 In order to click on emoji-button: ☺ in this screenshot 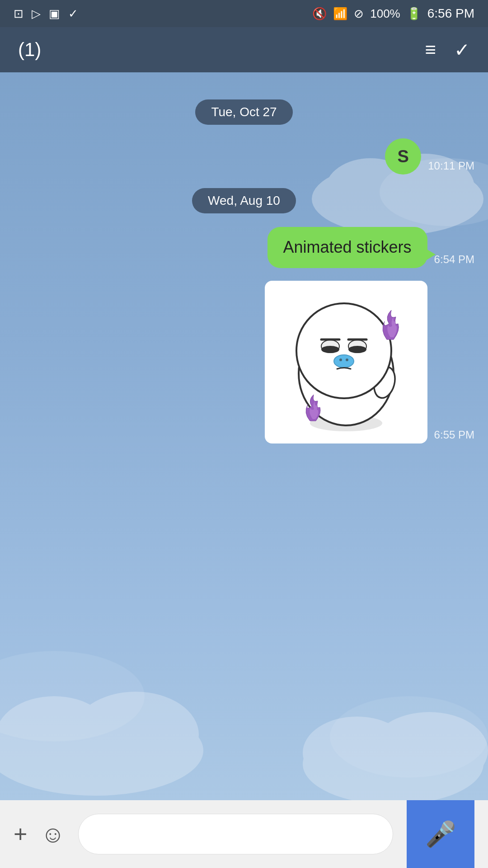, I will do `click(52, 834)`.